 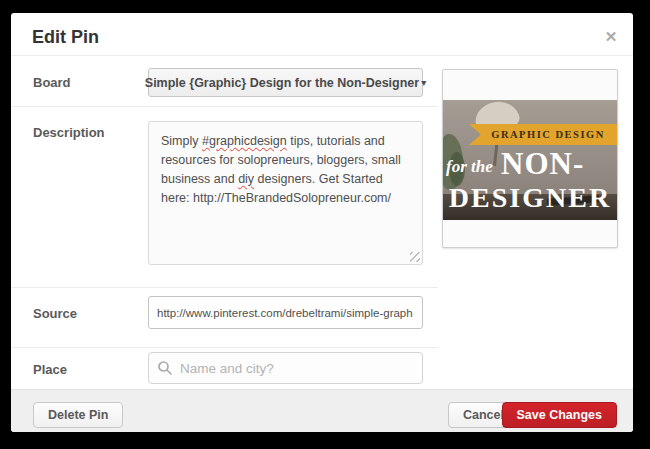 I want to click on place-input, so click(x=286, y=368).